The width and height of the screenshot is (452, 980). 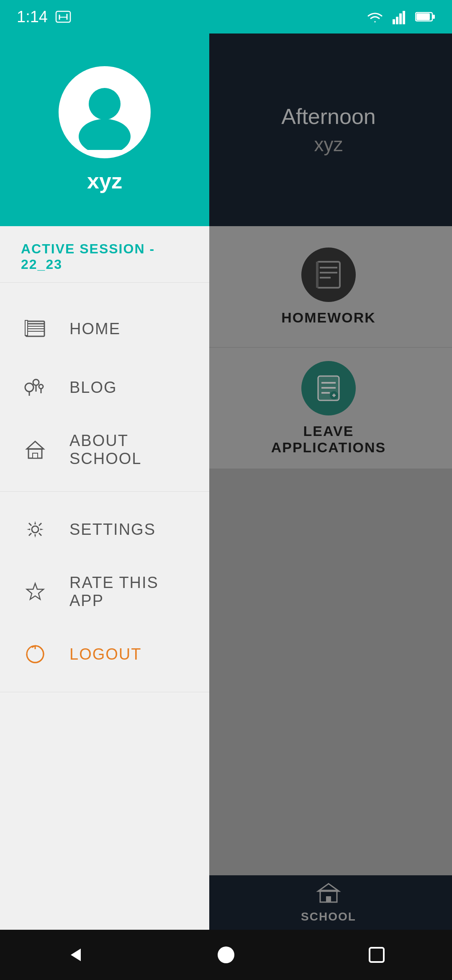 I want to click on nav-group-2: SETTINGS RATE THIS APP L, so click(x=105, y=592).